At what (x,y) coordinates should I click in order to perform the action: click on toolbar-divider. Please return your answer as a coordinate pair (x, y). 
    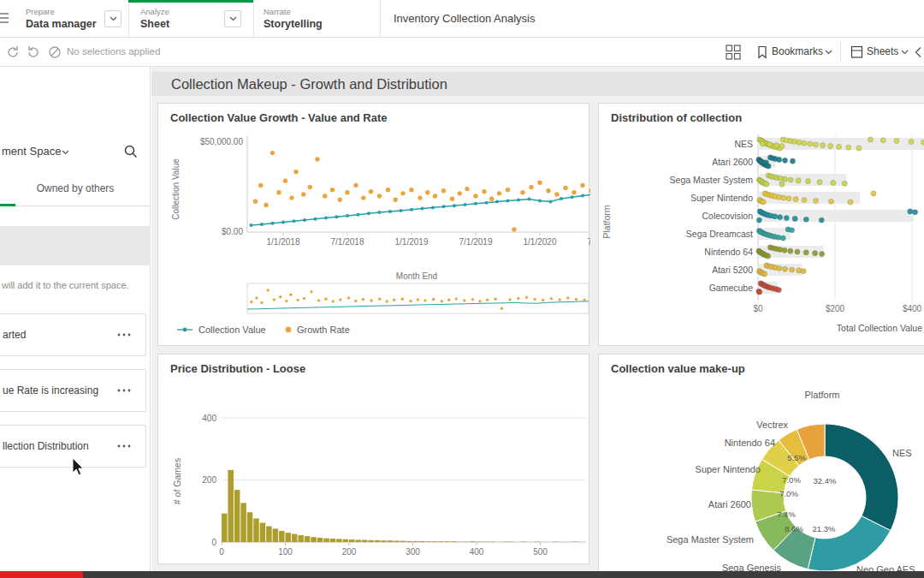
    Looking at the image, I should click on (840, 52).